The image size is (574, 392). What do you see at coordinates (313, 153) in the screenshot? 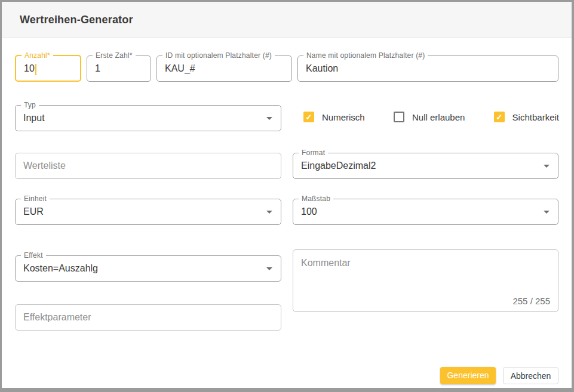
I see `format-label: Format` at bounding box center [313, 153].